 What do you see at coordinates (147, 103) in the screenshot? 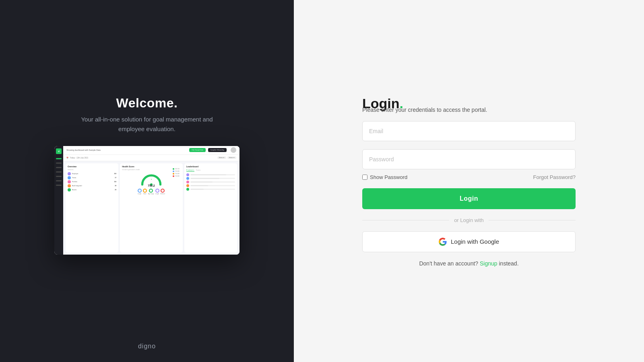
I see `welcome-title: Welcome.` at bounding box center [147, 103].